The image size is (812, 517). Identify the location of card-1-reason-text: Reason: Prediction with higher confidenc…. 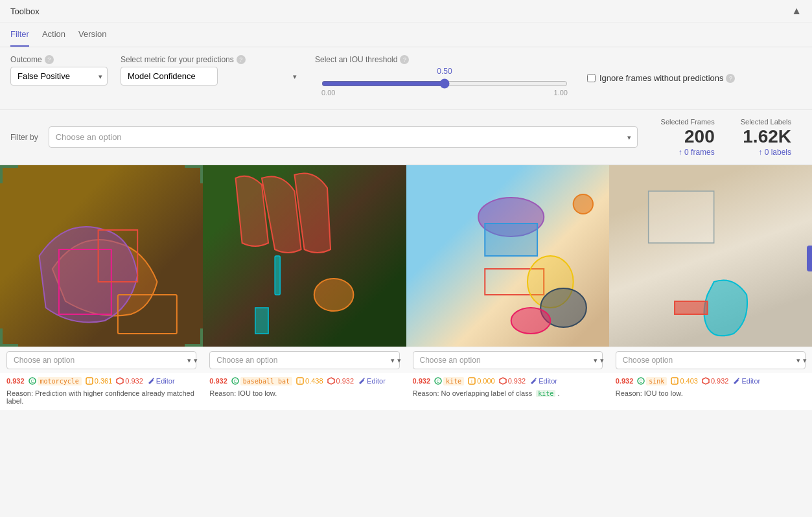
(100, 397).